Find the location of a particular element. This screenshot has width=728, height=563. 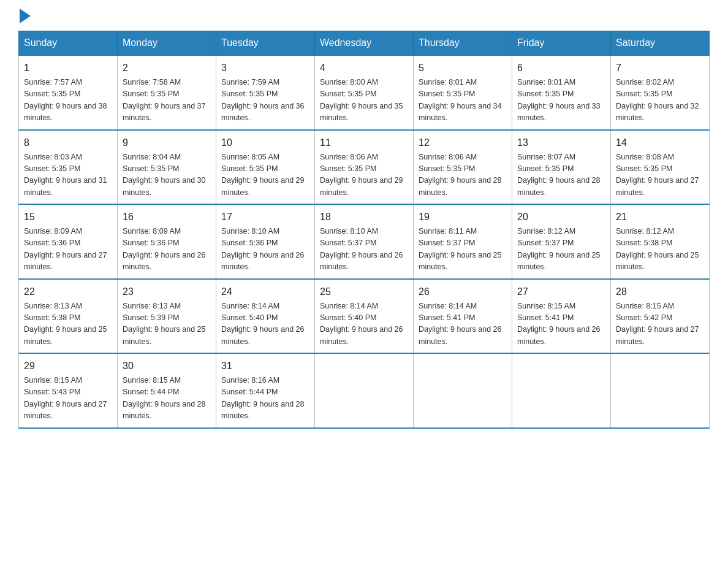

day-number: 7 is located at coordinates (660, 68).